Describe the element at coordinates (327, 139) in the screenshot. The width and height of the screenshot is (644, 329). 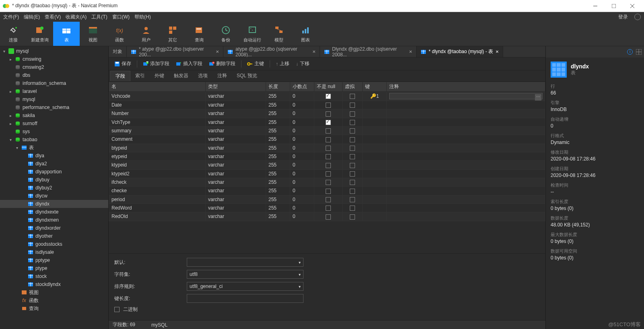
I see `field-row: Commentvarchar2550` at that location.